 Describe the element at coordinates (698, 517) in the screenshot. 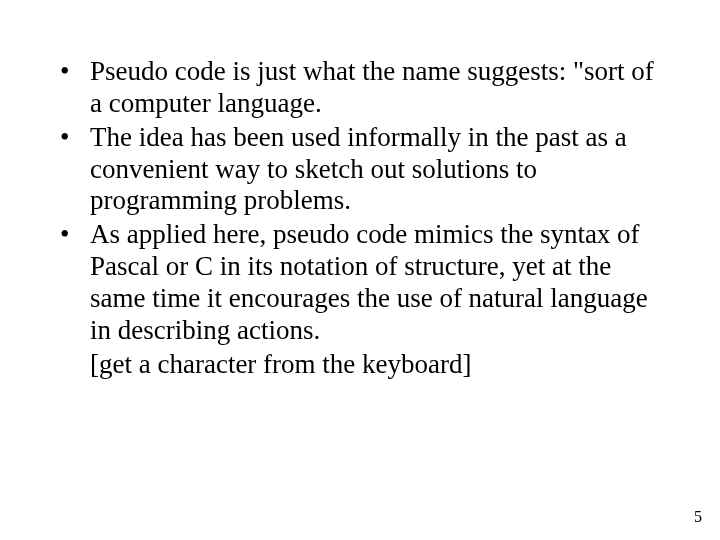

I see `page-number: 5` at that location.